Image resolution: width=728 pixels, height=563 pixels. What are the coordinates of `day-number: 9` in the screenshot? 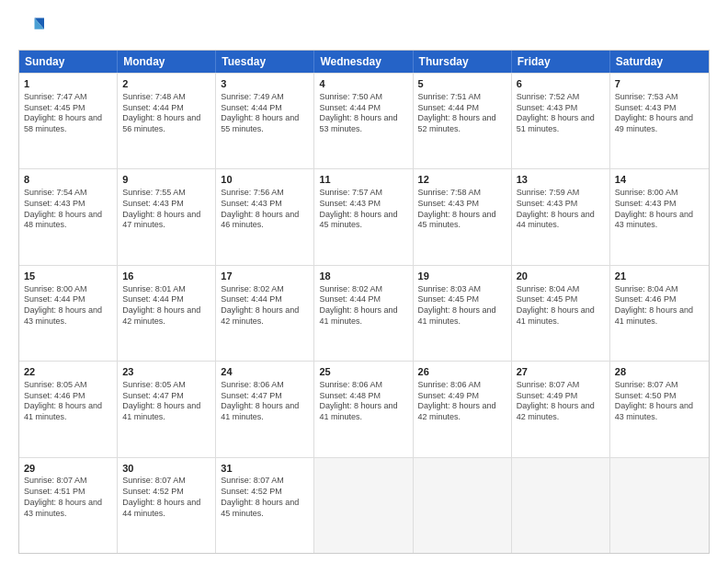 It's located at (166, 180).